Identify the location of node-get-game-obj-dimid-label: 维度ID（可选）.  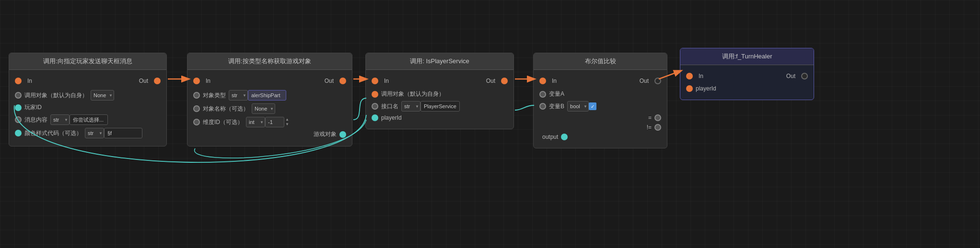
(223, 123).